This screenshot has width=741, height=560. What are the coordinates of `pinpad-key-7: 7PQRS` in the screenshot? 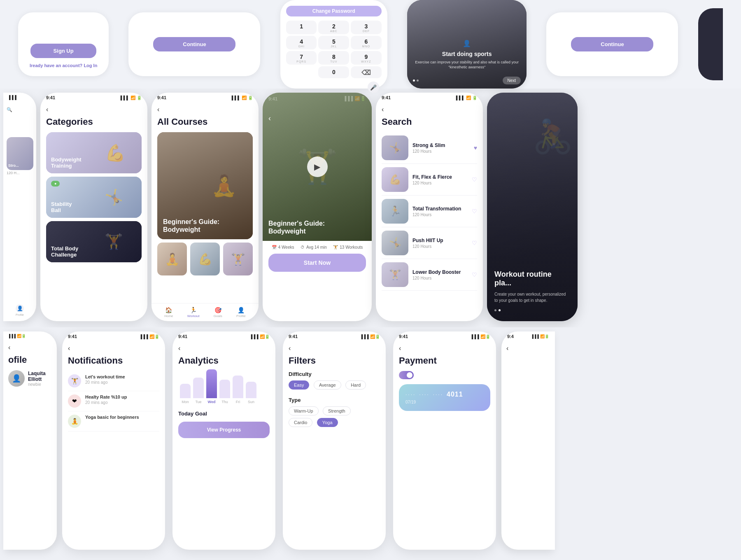 It's located at (301, 58).